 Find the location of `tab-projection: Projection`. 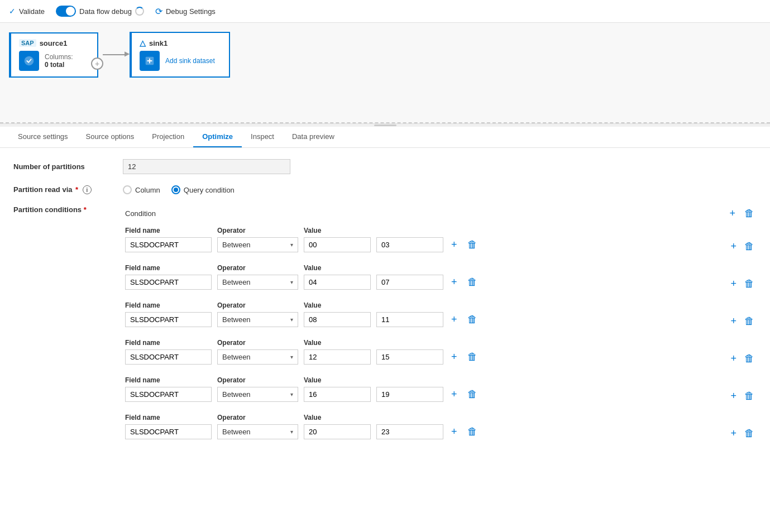

tab-projection: Projection is located at coordinates (168, 137).